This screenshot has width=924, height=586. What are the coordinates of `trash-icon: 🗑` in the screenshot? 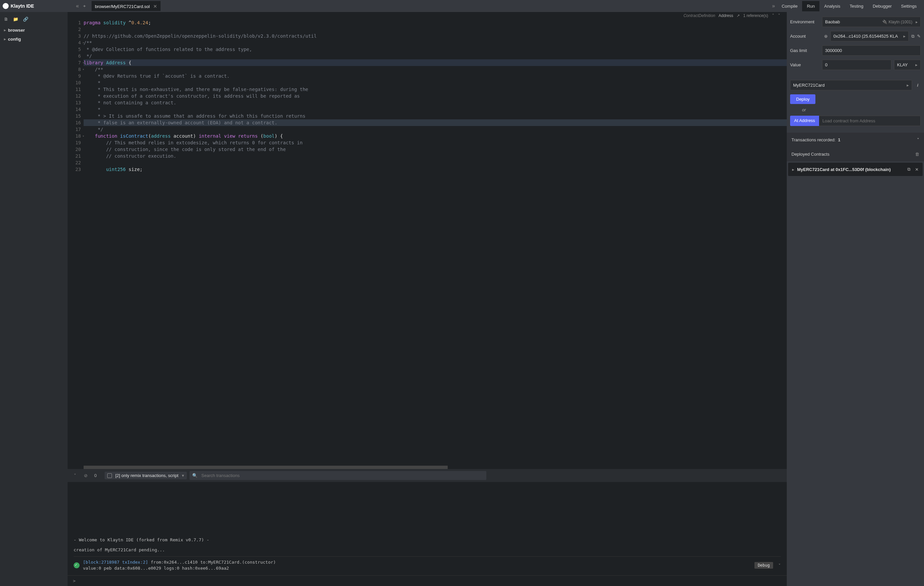 It's located at (917, 154).